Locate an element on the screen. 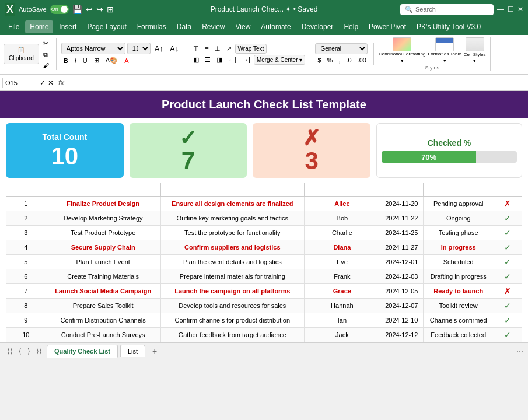 The height and width of the screenshot is (420, 528). menu-developer: Developer is located at coordinates (317, 27).